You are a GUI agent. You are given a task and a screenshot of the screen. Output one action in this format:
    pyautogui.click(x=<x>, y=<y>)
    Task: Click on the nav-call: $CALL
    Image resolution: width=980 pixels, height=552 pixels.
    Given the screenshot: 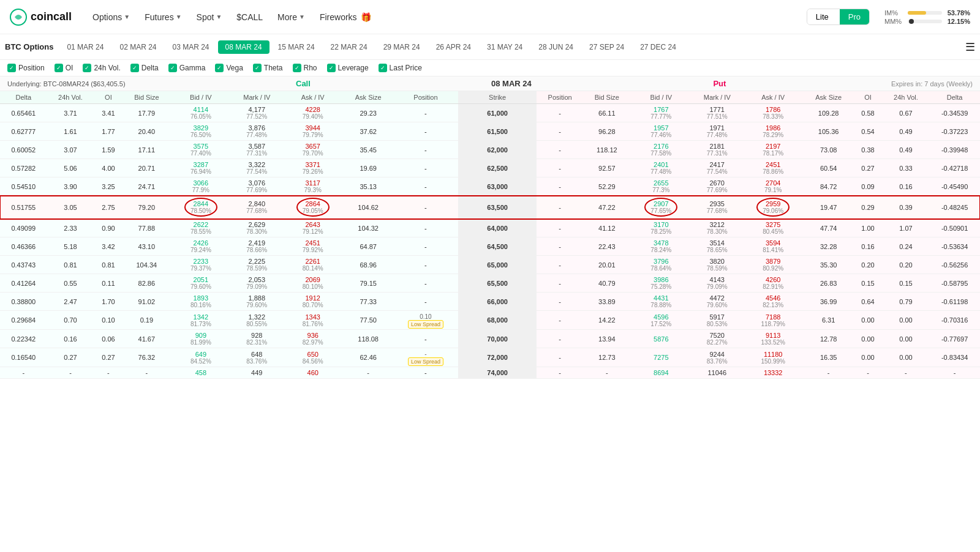 What is the action you would take?
    pyautogui.click(x=250, y=17)
    